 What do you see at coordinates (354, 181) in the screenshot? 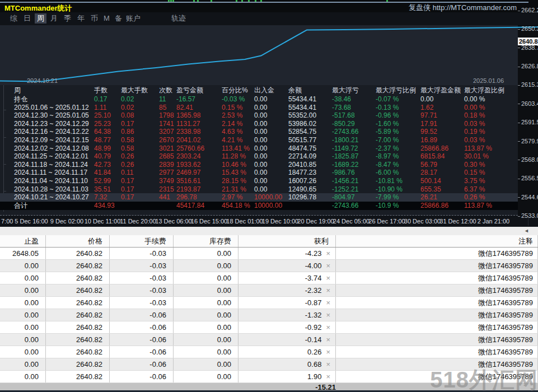
I see `stats-cell: -1456.21` at bounding box center [354, 181].